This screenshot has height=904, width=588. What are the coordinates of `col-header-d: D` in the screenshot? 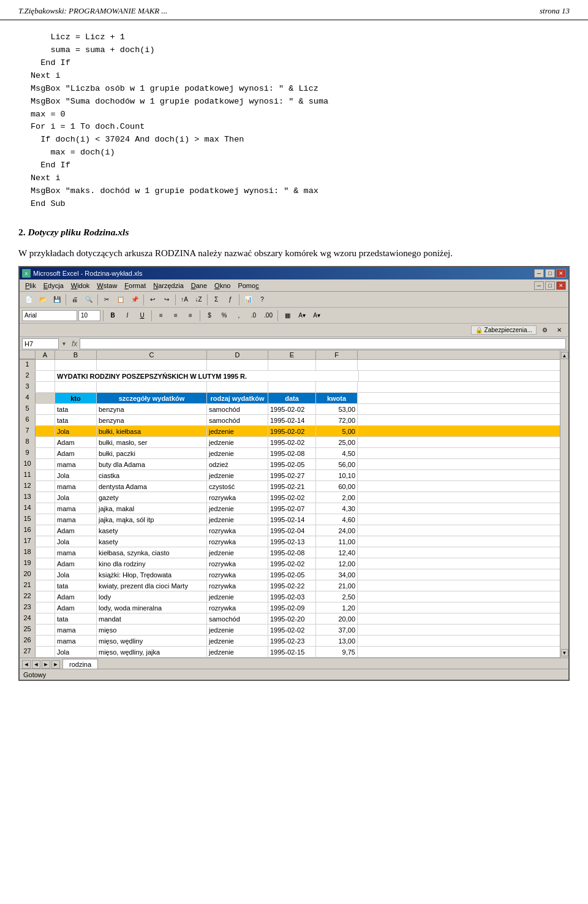 It's located at (238, 355).